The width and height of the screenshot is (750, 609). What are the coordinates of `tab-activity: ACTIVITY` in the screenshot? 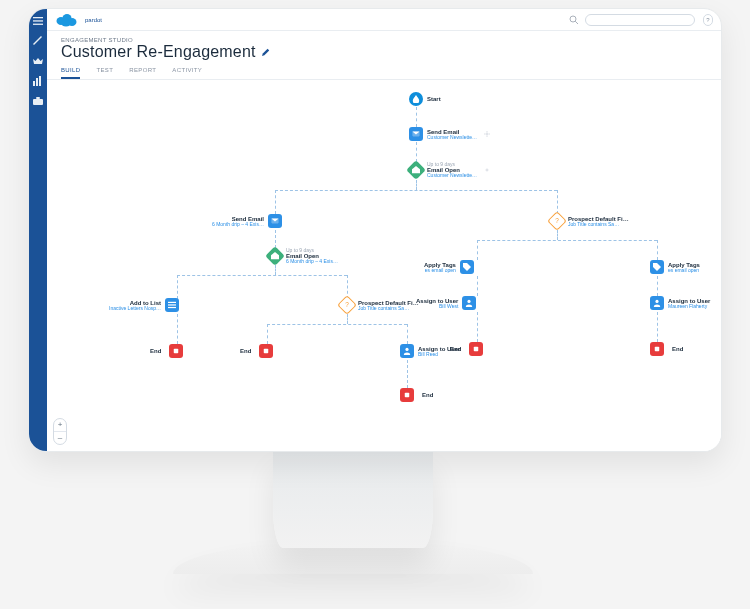 It's located at (187, 73).